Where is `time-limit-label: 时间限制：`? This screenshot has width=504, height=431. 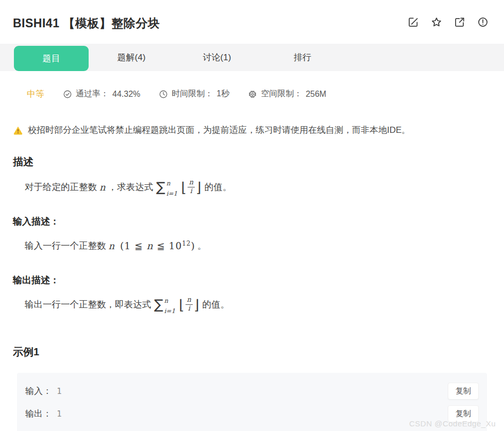 time-limit-label: 时间限制： is located at coordinates (192, 94).